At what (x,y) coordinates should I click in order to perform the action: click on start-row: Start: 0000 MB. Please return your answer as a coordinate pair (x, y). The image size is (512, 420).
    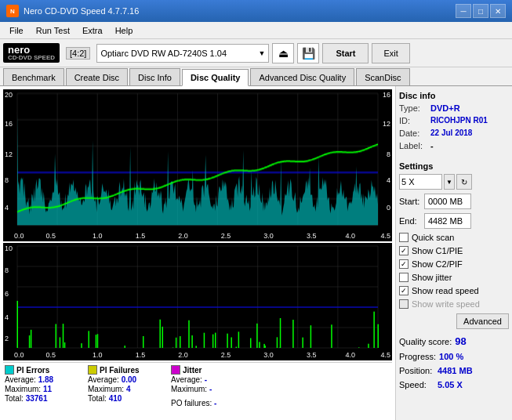
    Looking at the image, I should click on (454, 201).